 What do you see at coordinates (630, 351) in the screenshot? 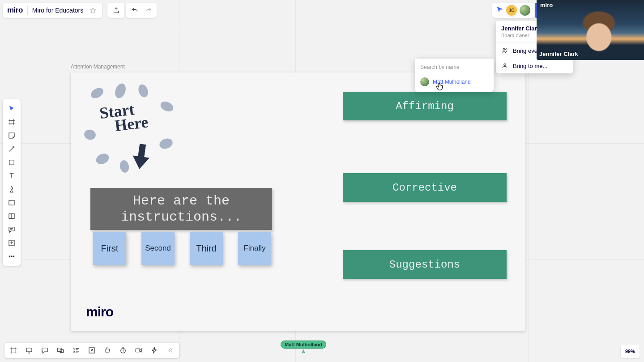
I see `zoom-level: 99%` at bounding box center [630, 351].